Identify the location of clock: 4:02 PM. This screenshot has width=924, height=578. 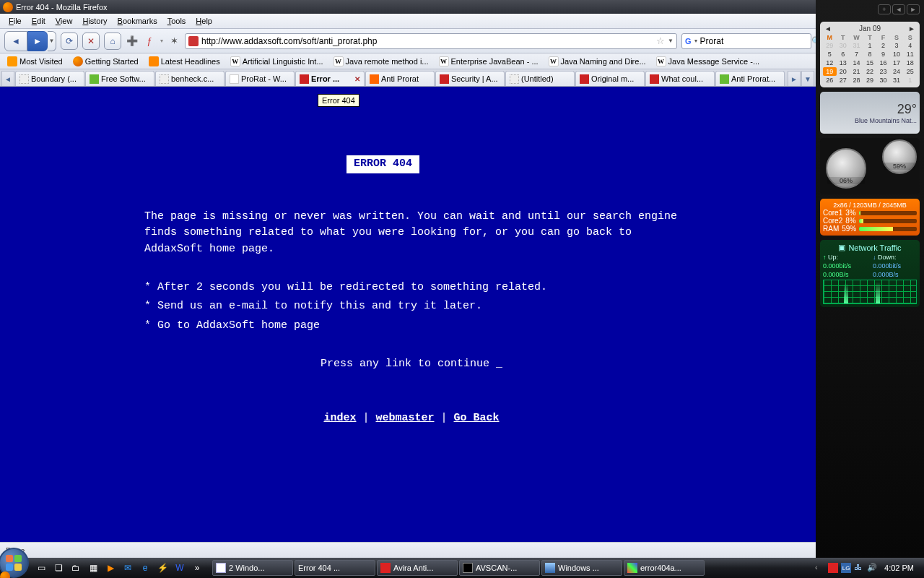
(899, 568).